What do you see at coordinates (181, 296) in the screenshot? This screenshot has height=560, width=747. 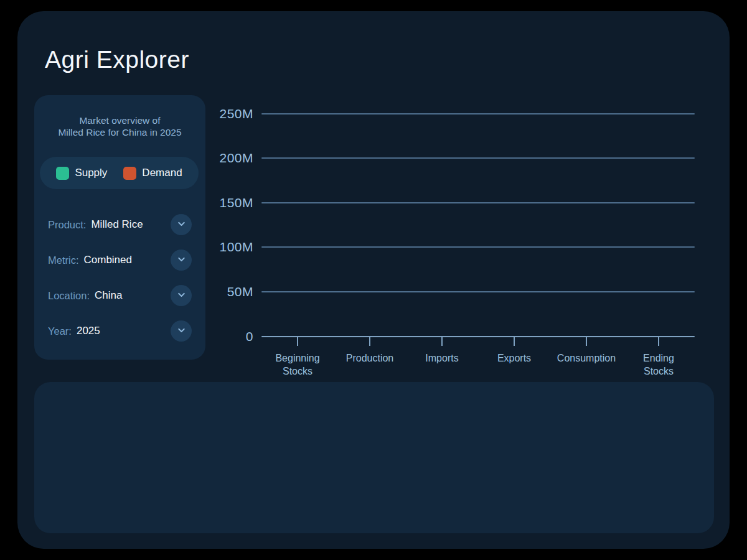 I see `location-dropdown-button` at bounding box center [181, 296].